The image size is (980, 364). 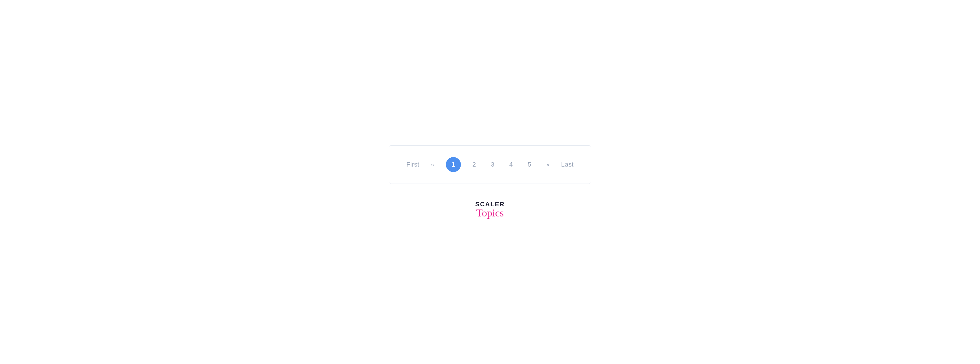 What do you see at coordinates (490, 164) in the screenshot?
I see `pagination-nav: First « 1 2 3 4 5 » Last` at bounding box center [490, 164].